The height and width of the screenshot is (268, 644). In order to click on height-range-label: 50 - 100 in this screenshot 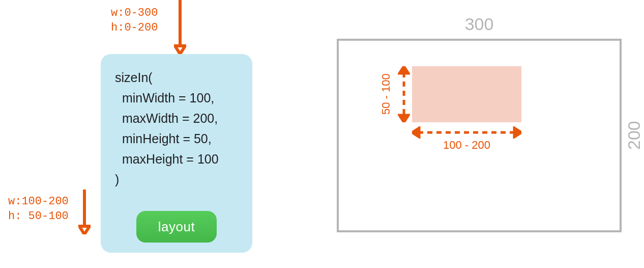, I will do `click(386, 94)`.